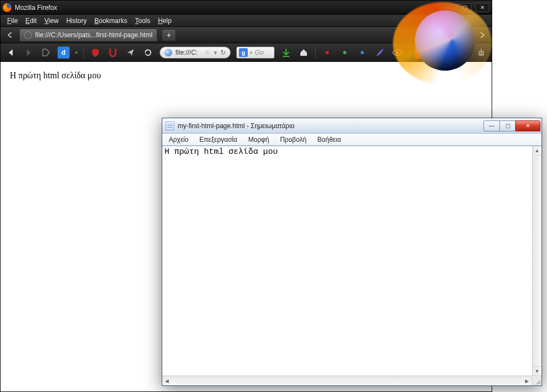 The height and width of the screenshot is (392, 547). Describe the element at coordinates (29, 53) in the screenshot. I see `forward-icon` at that location.